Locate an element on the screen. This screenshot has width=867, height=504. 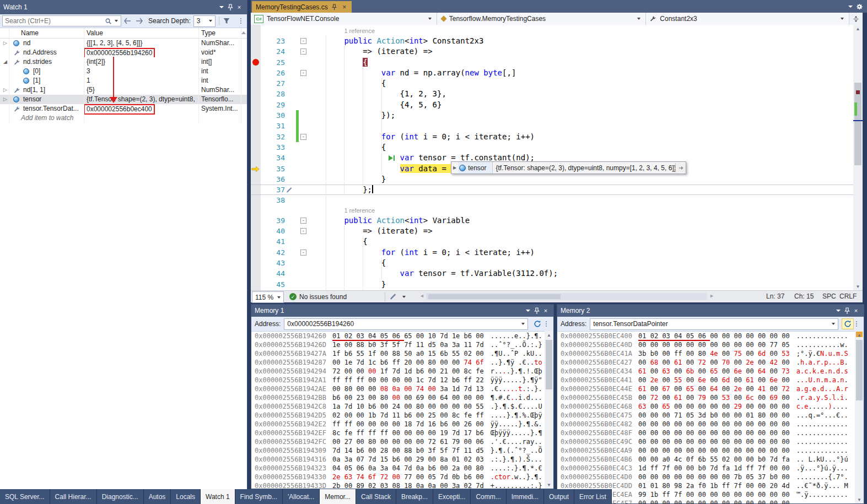
collapse-region-icon: - is located at coordinates (303, 52).